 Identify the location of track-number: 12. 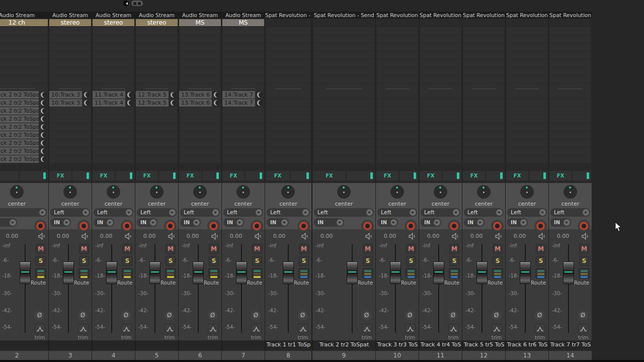
(484, 355).